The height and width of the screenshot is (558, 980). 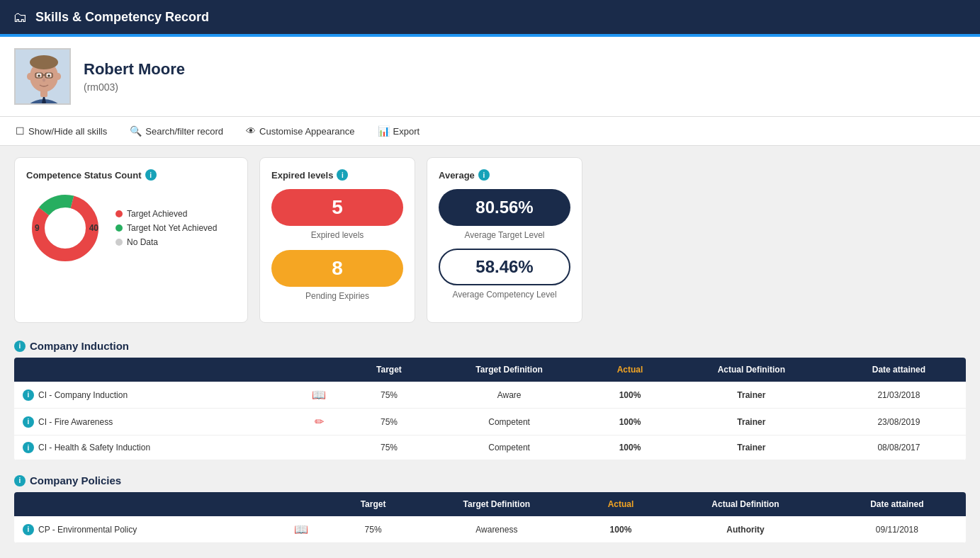 I want to click on app-title: Skills & Competency Record, so click(x=122, y=17).